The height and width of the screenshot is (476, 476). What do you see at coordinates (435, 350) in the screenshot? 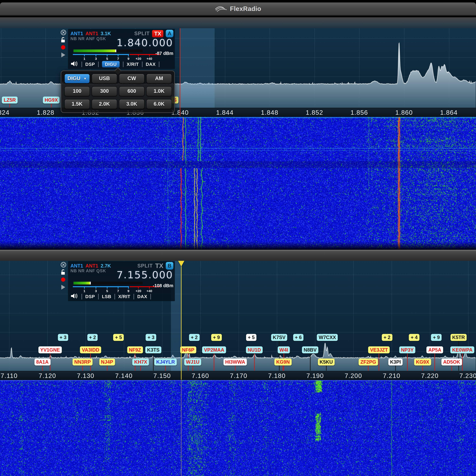
I see `spot-ap5a: AP5A` at bounding box center [435, 350].